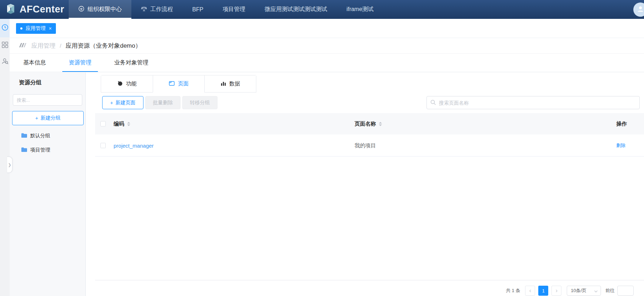 This screenshot has width=644, height=296. I want to click on column-header-actions: 操作, so click(622, 124).